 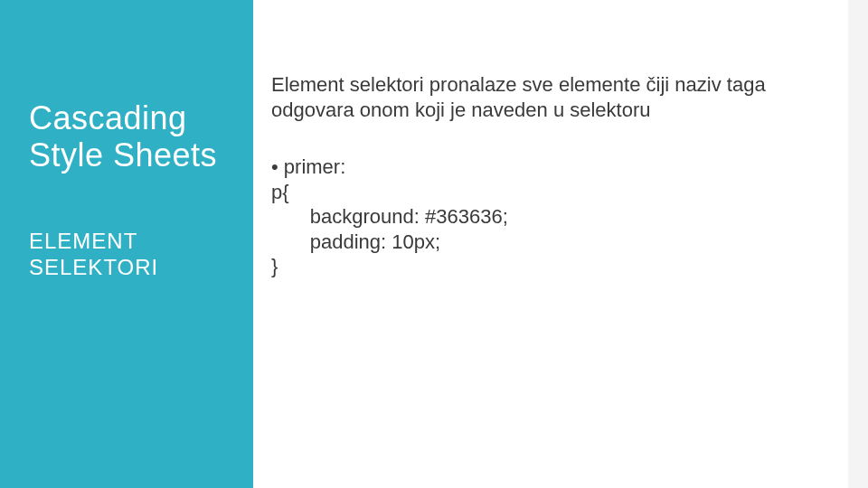 I want to click on subtitle-block: ELEMENT SELEKTORI, so click(x=129, y=255).